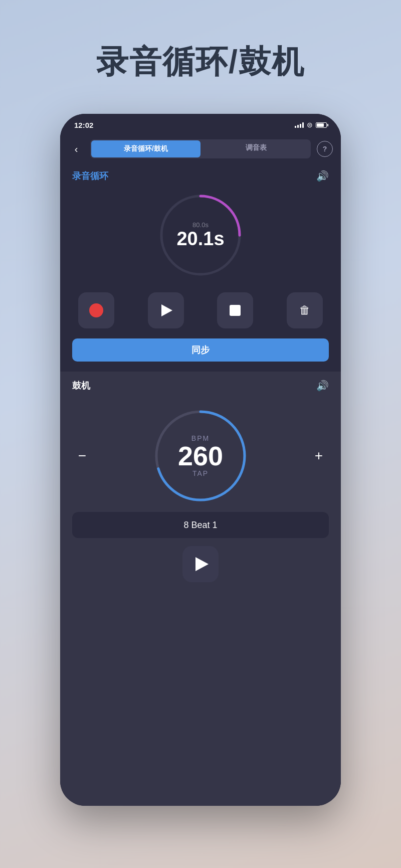 The image size is (401, 868). Describe the element at coordinates (323, 176) in the screenshot. I see `record-volume-icon: 🔊` at that location.